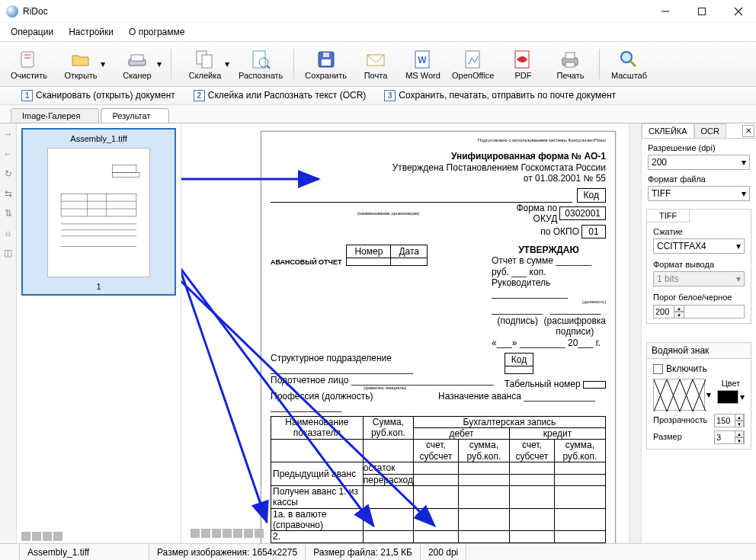 This screenshot has height=560, width=756. I want to click on splice-button: Склейка ▾, so click(205, 64).